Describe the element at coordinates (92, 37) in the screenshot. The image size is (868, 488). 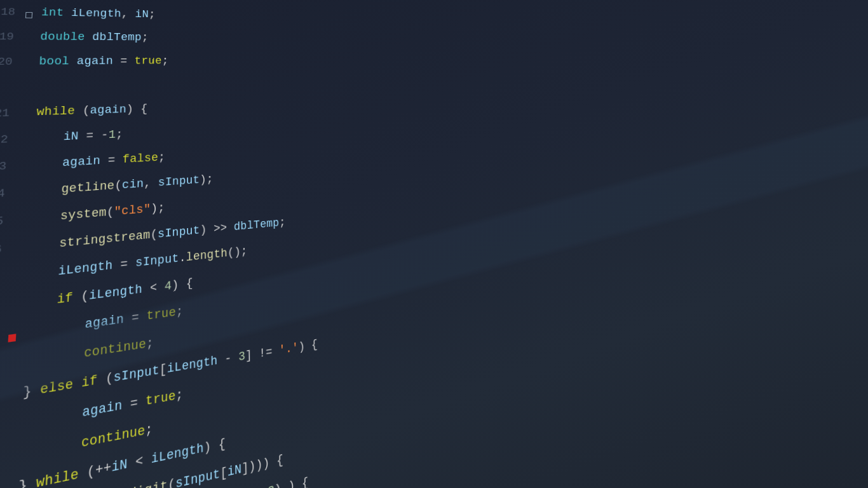
I see `code-text: double dblTemp;` at that location.